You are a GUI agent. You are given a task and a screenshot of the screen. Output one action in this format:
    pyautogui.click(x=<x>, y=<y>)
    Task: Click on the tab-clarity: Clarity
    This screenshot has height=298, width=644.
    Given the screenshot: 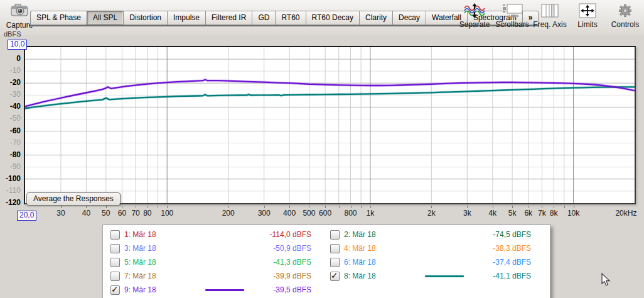 What is the action you would take?
    pyautogui.click(x=375, y=18)
    